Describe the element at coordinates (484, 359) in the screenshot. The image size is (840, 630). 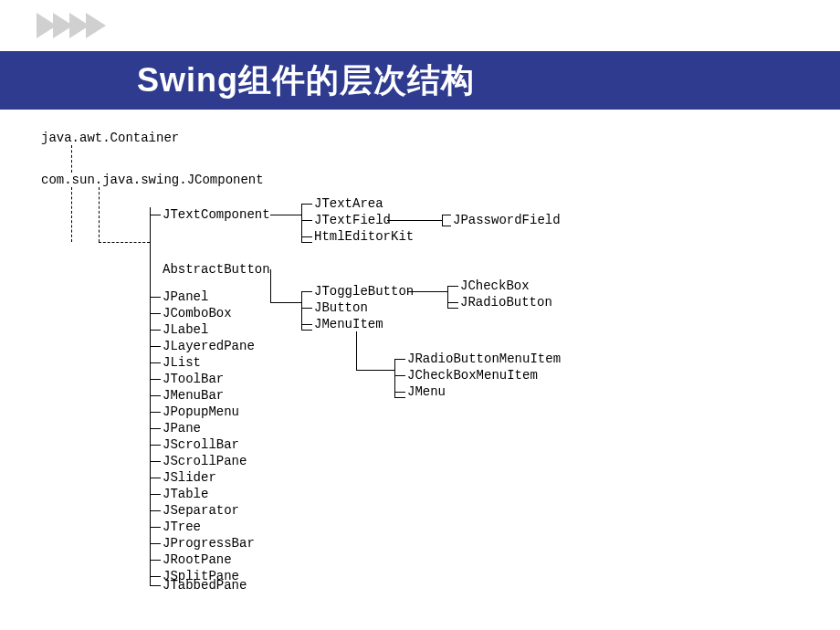
I see `node-jradiobuttonmenuitem: JRadioButtonMenuItem` at that location.